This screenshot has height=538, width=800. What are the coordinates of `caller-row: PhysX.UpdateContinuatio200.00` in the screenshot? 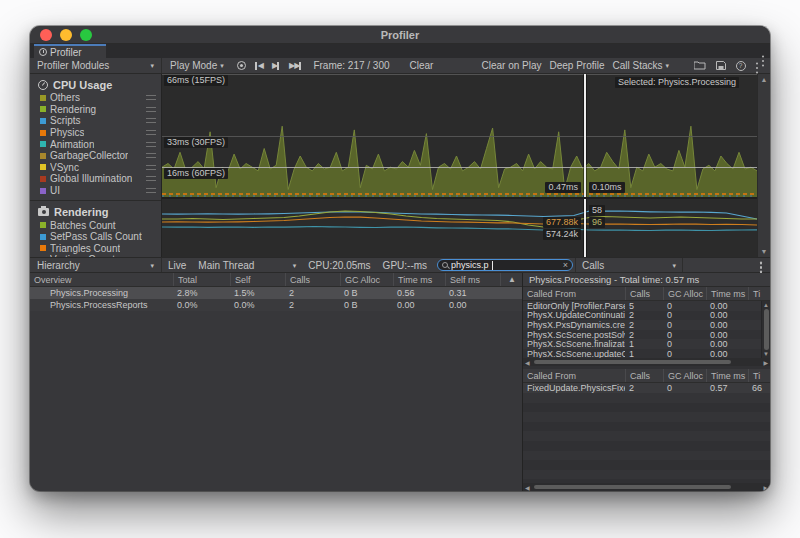 It's located at (646, 316).